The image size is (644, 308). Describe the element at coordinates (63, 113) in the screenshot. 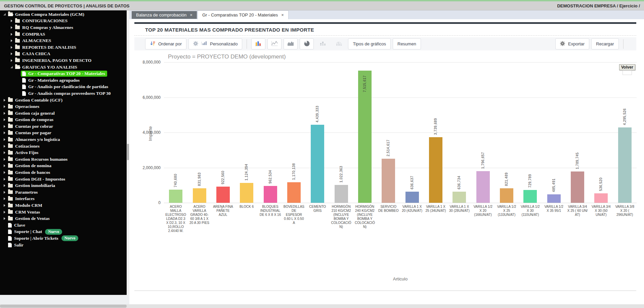

I see `sidebar-item: Gestion caja general` at that location.